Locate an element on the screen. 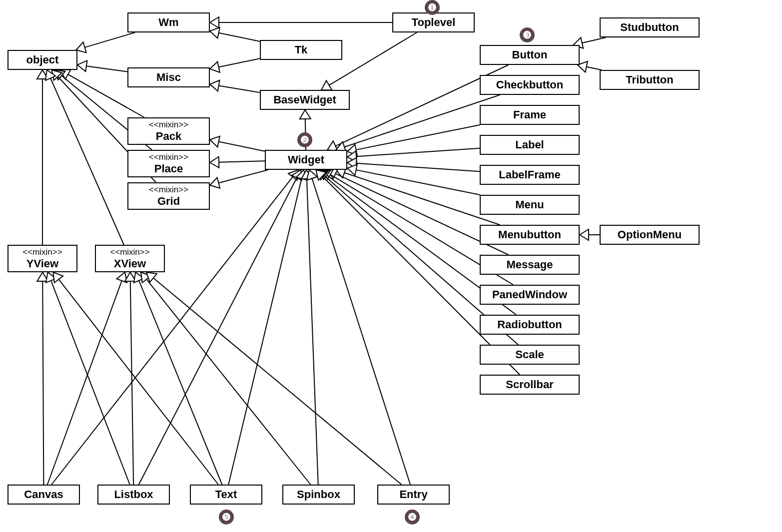 Image resolution: width=782 pixels, height=532 pixels. class-name-label: Scale is located at coordinates (530, 355).